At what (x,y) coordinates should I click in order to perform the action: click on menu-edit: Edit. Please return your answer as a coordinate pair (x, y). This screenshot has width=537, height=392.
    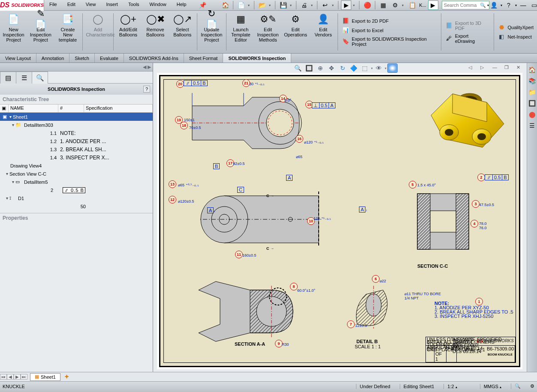
    Looking at the image, I should click on (71, 5).